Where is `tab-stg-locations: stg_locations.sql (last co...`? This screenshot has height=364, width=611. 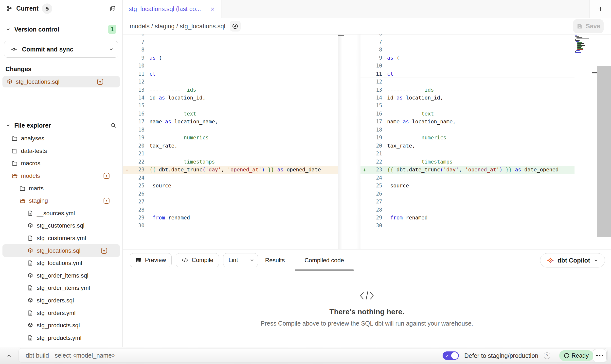 tab-stg-locations: stg_locations.sql (last co... is located at coordinates (172, 9).